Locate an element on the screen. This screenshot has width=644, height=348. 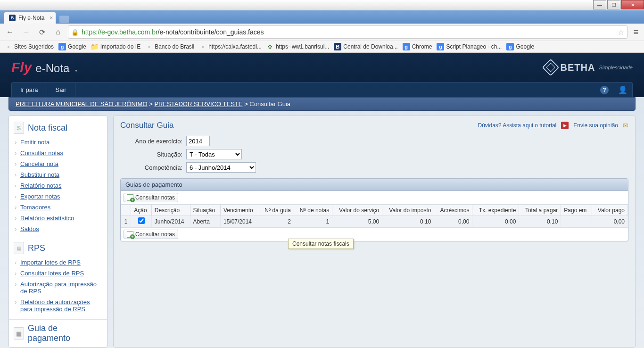
help-tutorial-link: Dúvidas? Assista aqui o tutorial is located at coordinates (518, 125).